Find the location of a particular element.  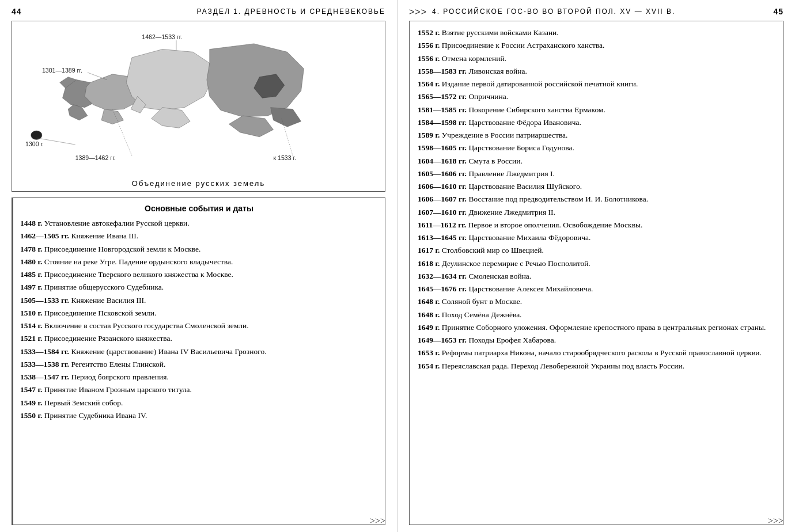

event-item: 1654 г. Переяславская рада. Переход Лево… is located at coordinates (596, 366).